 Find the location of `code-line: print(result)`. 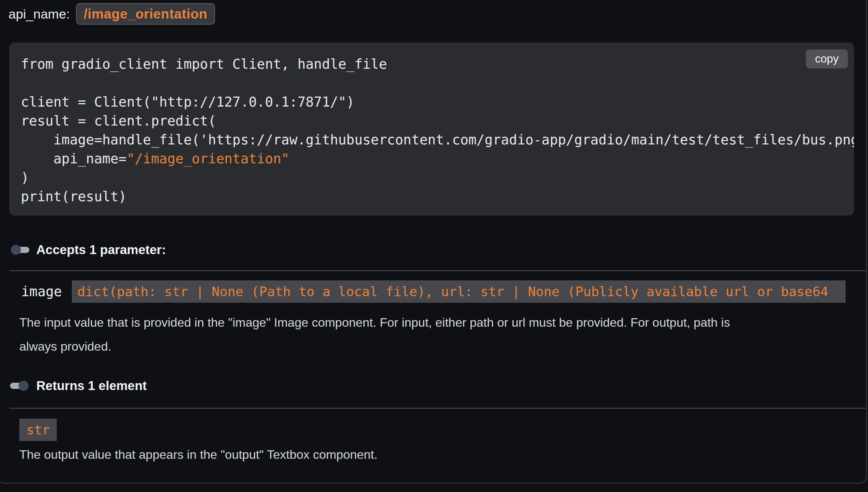

code-line: print(result) is located at coordinates (437, 197).